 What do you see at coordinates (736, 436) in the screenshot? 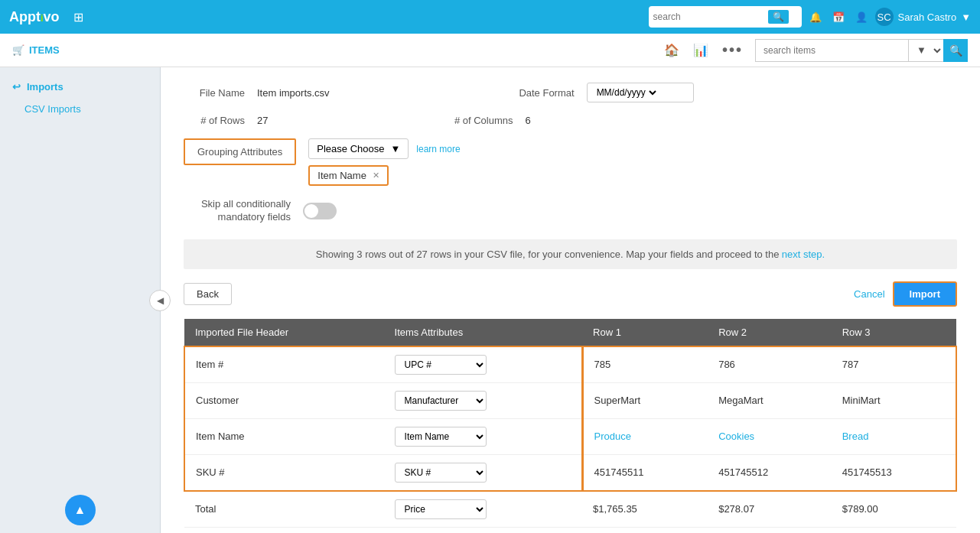
I see `cell-link: Cookies` at bounding box center [736, 436].